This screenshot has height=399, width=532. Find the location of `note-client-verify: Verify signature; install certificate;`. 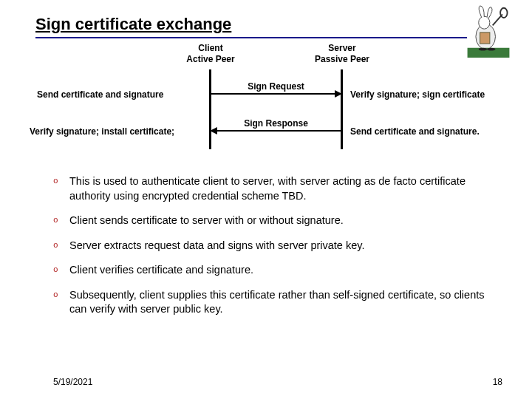

note-client-verify: Verify signature; install certificate; is located at coordinates (102, 132).